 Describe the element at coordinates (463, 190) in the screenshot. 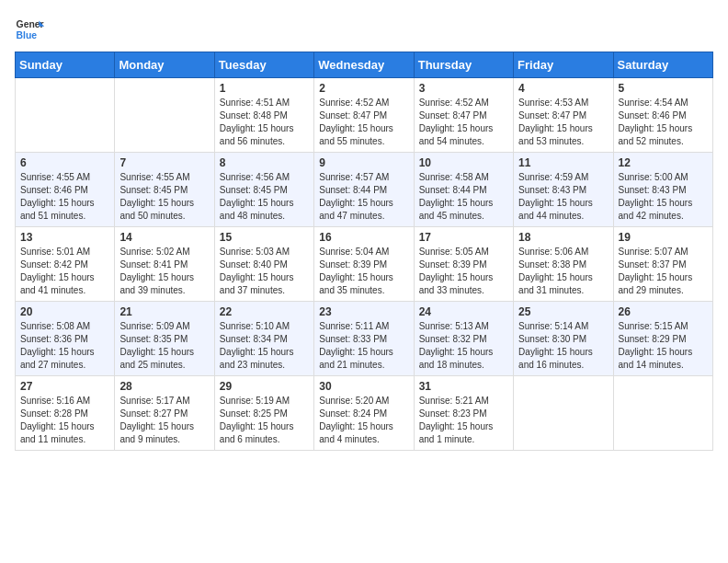

I see `calendar-cell: 10Sunrise: 4:58 AM Sunset: 8:44 PM Dayli…` at that location.